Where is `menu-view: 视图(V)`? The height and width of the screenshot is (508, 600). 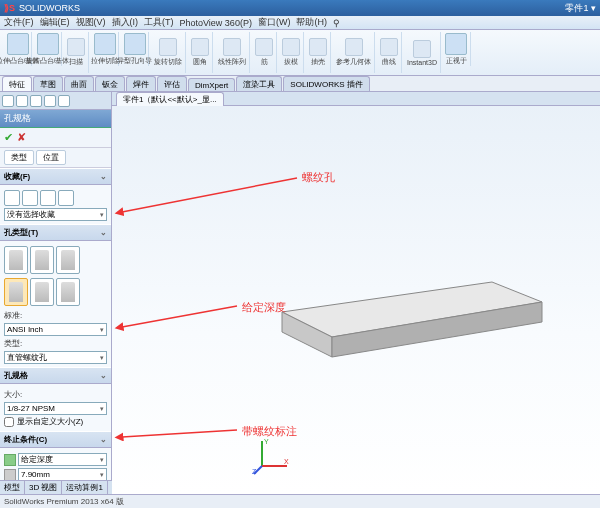
menu-view: 视图(V) is located at coordinates (91, 22).